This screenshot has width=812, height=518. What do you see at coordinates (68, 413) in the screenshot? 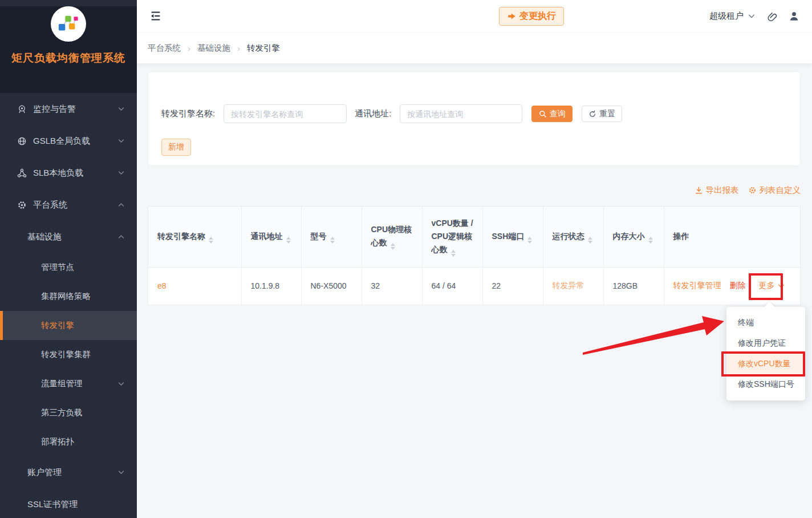
I see `sidebar-item-third-party-load: 第三方负载` at bounding box center [68, 413].